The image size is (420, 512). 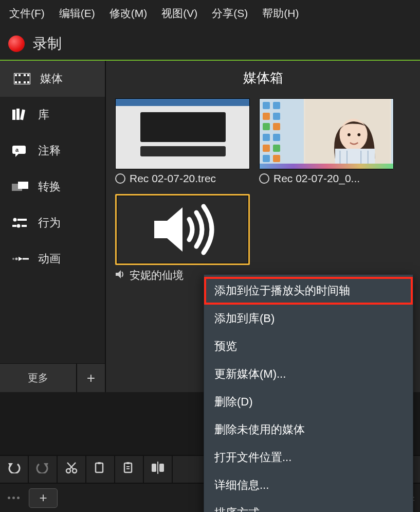 I want to click on speaker-icon, so click(x=182, y=229).